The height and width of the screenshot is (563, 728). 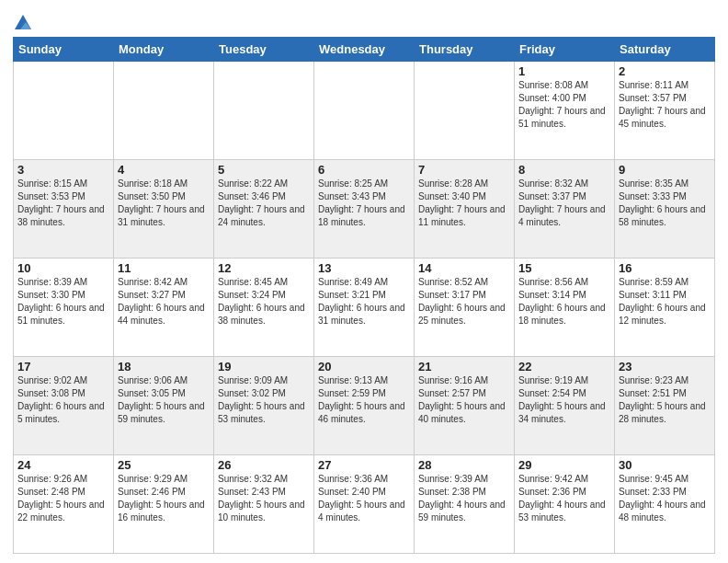 I want to click on day-info: Sunrise: 9:23 AM Sunset: 2:51 PM Dayligh…, so click(x=665, y=400).